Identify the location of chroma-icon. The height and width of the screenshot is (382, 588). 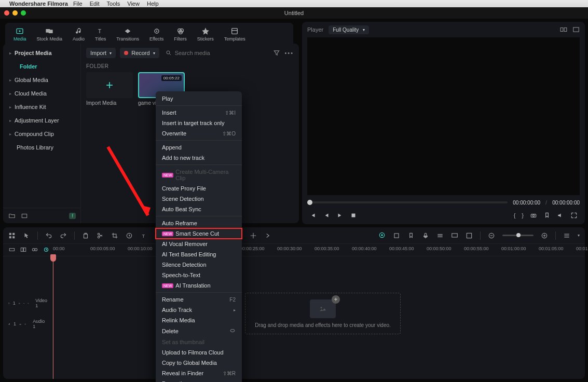
(253, 236).